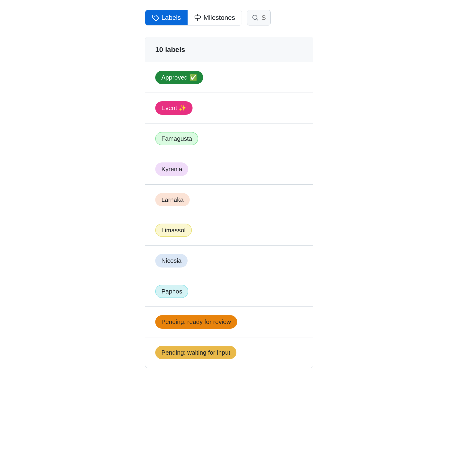  Describe the element at coordinates (172, 200) in the screenshot. I see `label-pill: Larnaka` at that location.